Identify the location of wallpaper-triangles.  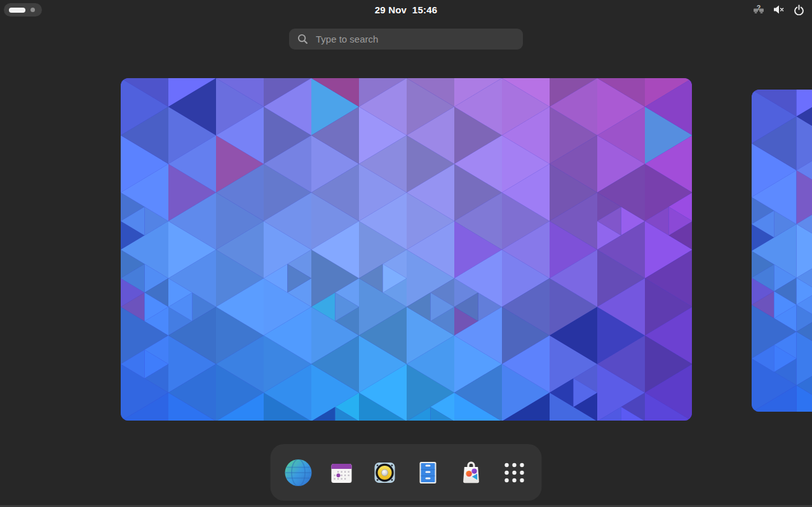
(782, 250).